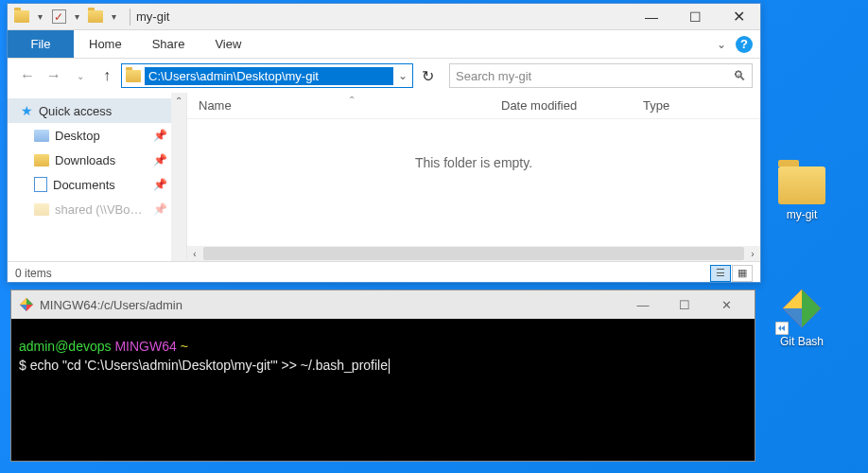  I want to click on quick-access-toolbar: ▾ ✓ ▾ ▾, so click(66, 17).